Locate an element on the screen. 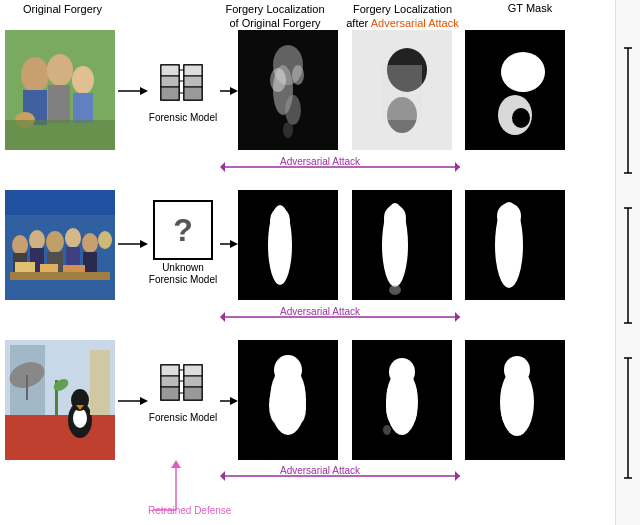 The image size is (640, 525). col-header-1: Original Forgery is located at coordinates (62, 9).